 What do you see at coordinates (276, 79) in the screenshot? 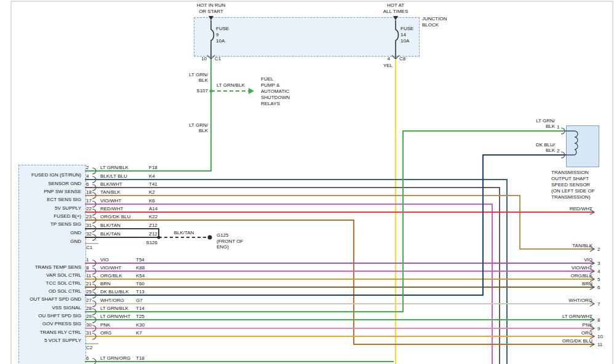
I see `relay-line: FUEL` at bounding box center [276, 79].